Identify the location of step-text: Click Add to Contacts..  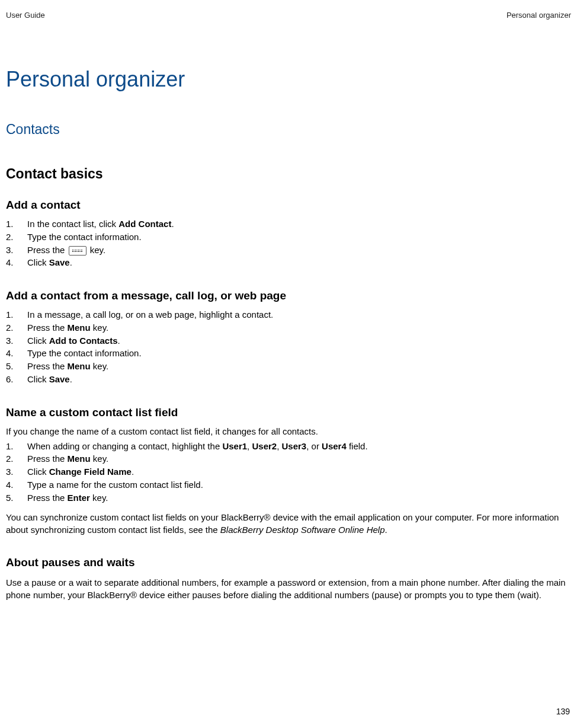
(73, 341).